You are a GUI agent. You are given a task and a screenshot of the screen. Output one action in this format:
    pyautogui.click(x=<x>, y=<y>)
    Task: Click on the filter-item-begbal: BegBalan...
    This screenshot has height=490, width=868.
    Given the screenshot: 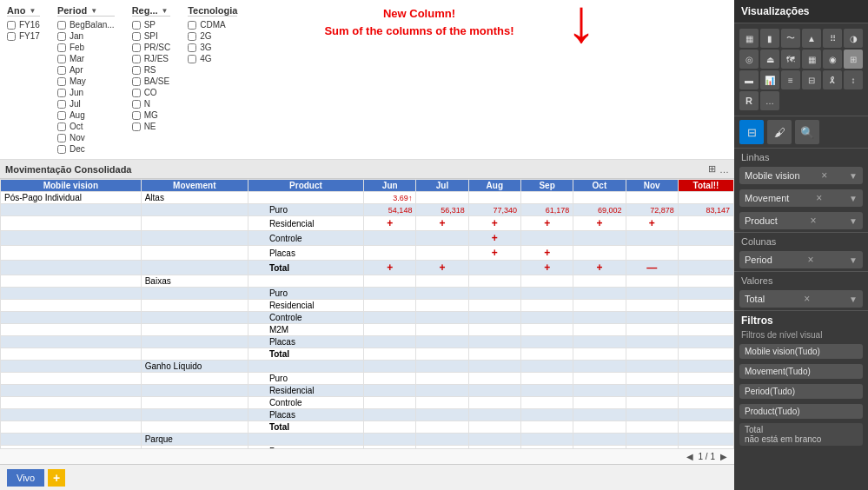 What is the action you would take?
    pyautogui.click(x=86, y=24)
    